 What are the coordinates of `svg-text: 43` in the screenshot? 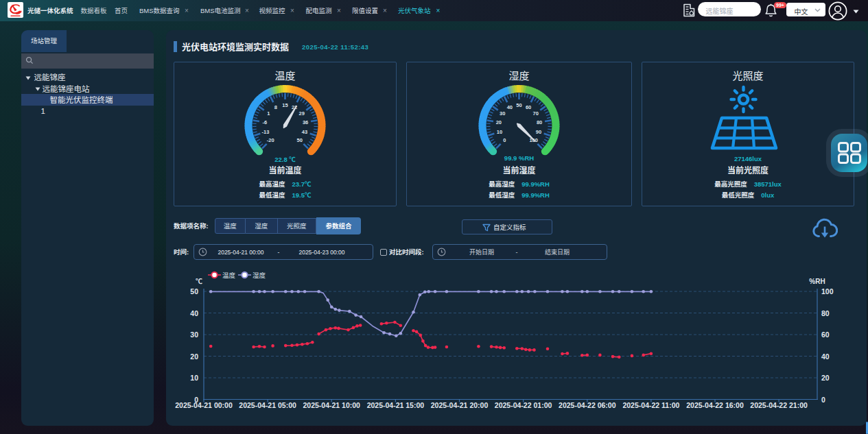 It's located at (305, 132).